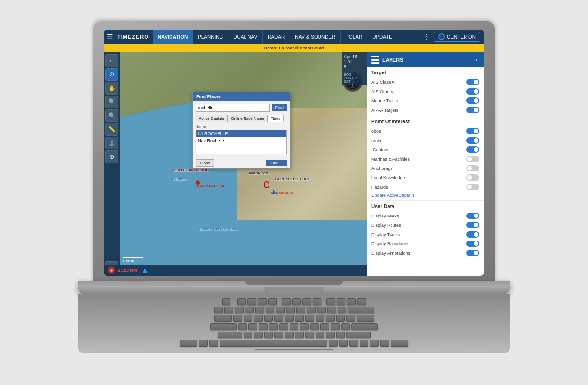 The height and width of the screenshot is (385, 588). What do you see at coordinates (252, 302) in the screenshot?
I see `key-f2` at bounding box center [252, 302].